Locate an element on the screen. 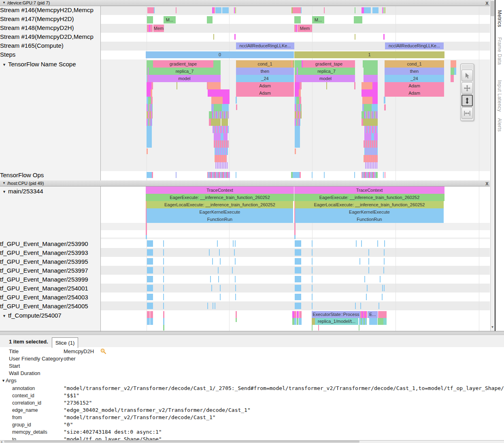 This screenshot has width=504, height=443. vertical-scrollbar is located at coordinates (492, 166).